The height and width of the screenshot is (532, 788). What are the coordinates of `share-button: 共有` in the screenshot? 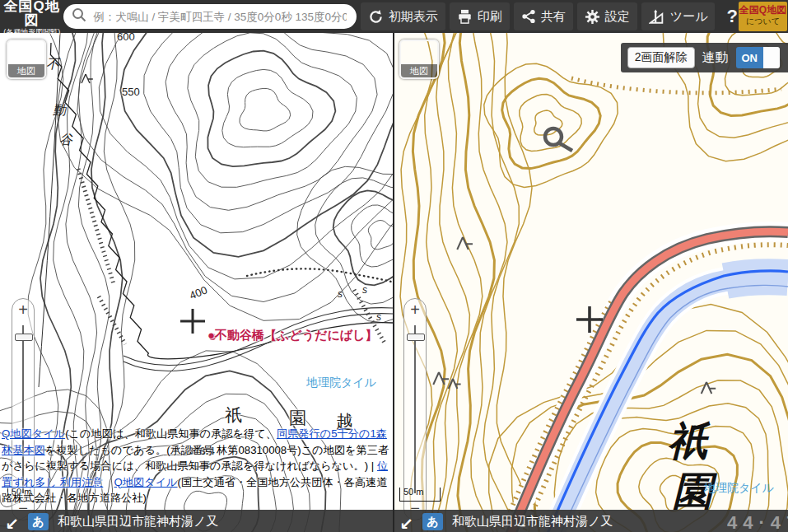 It's located at (543, 16).